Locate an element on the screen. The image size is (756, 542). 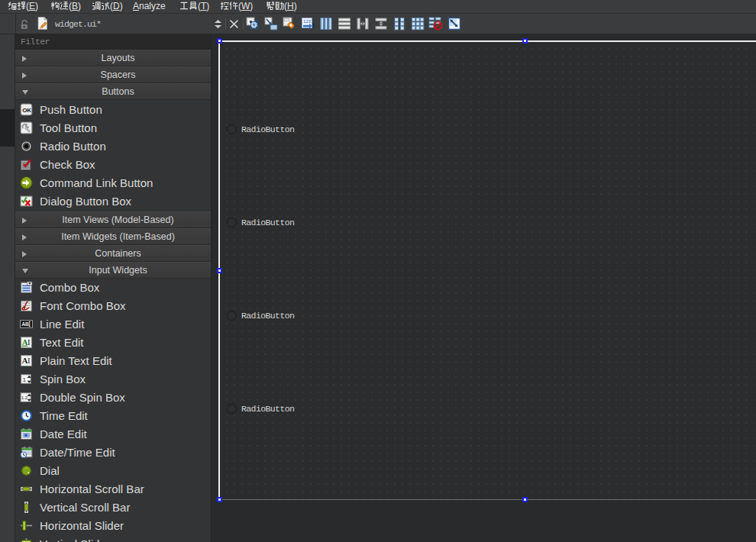
svg-text: 1.2 is located at coordinates (24, 398).